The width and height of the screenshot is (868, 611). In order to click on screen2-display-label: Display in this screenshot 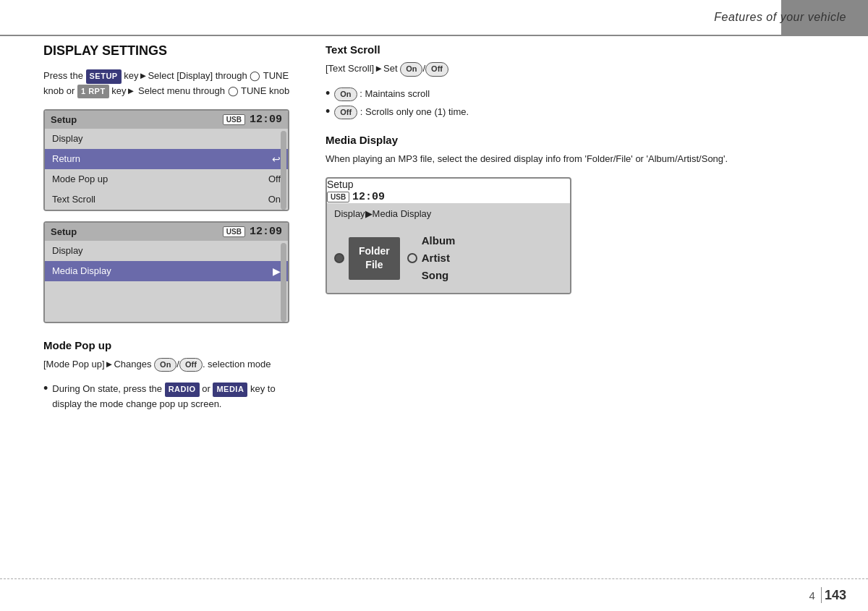, I will do `click(166, 250)`.